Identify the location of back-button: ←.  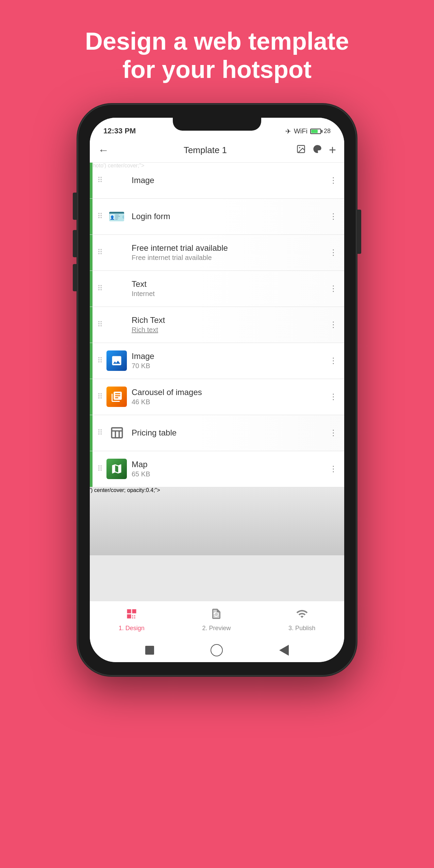
(103, 150).